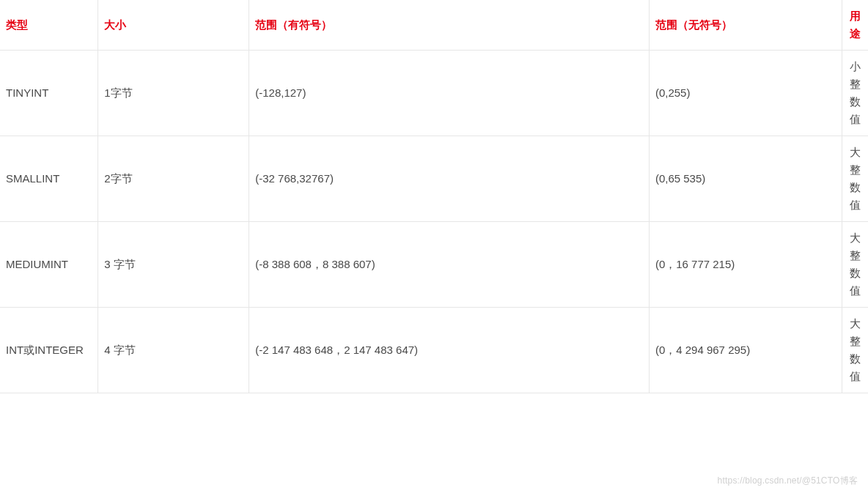 The image size is (868, 493). Describe the element at coordinates (174, 265) in the screenshot. I see `cell-size: 3 字节` at that location.